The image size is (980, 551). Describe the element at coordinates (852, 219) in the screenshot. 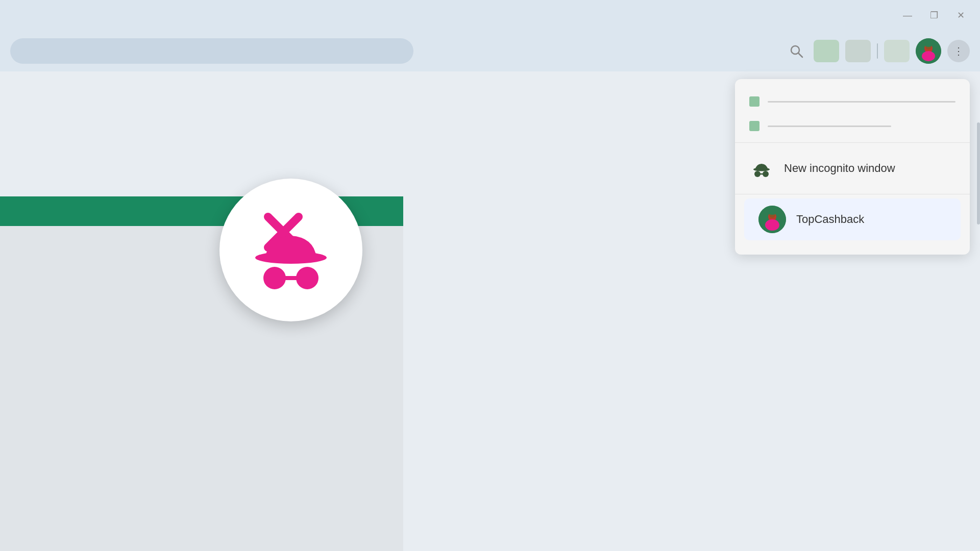

I see `profile-account-item: TopCashback` at that location.